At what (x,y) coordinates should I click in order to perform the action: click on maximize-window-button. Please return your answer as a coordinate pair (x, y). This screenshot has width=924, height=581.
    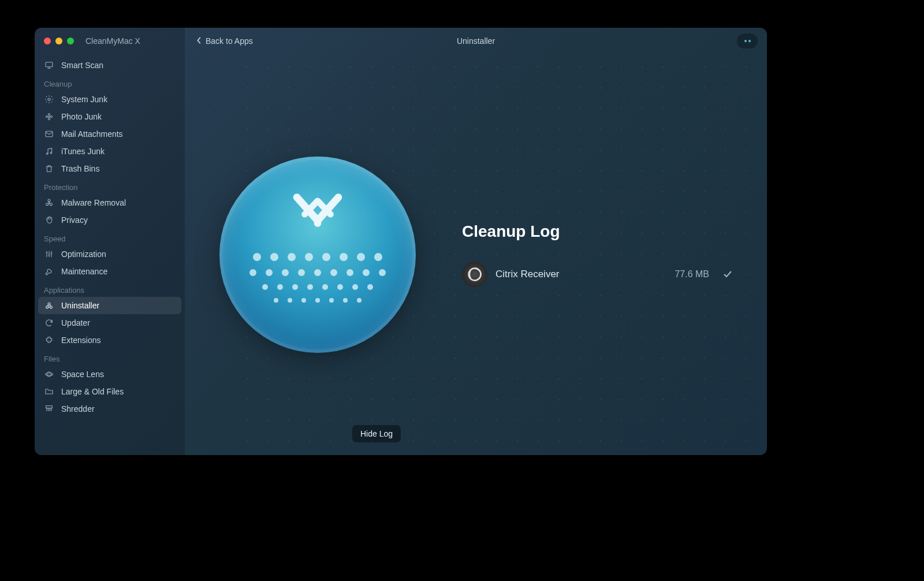
    Looking at the image, I should click on (70, 41).